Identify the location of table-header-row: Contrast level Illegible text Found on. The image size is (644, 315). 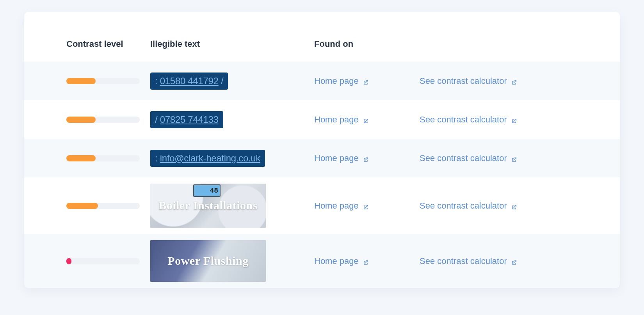
(322, 50).